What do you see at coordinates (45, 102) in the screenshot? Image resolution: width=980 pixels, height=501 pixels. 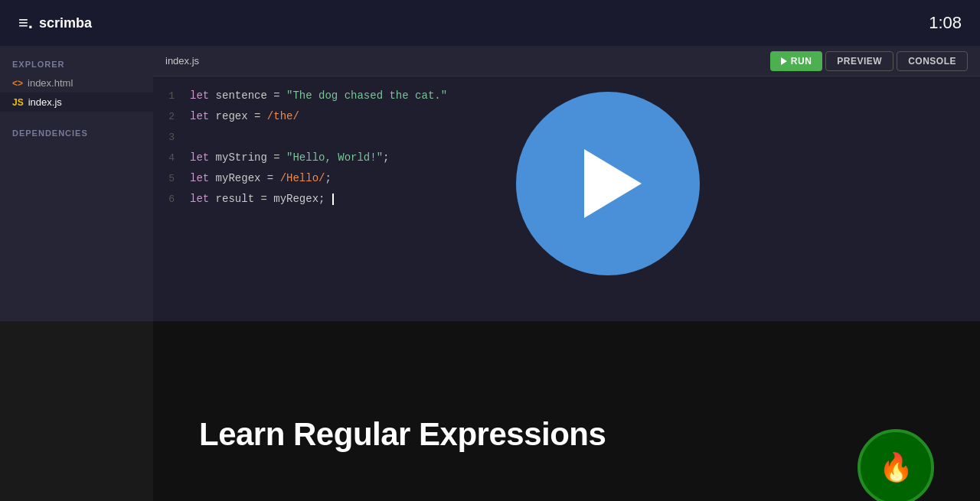 I see `js-filename: index.js` at bounding box center [45, 102].